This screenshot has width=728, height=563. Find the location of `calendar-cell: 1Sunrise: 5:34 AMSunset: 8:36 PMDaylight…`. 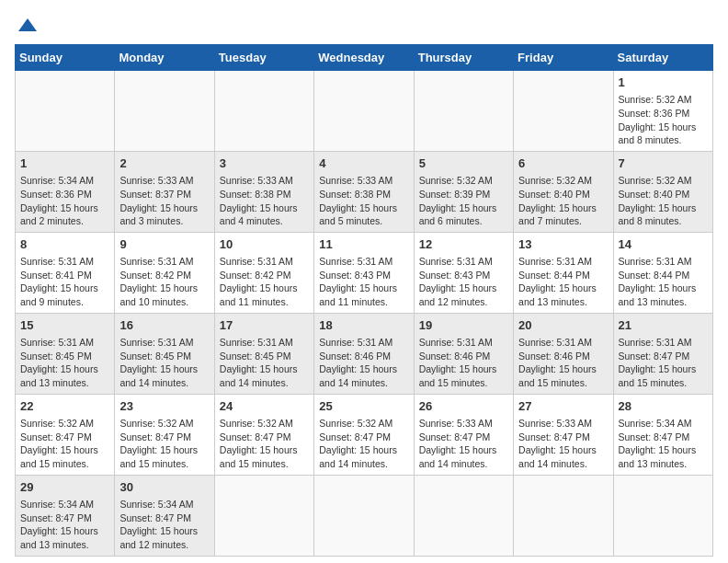

calendar-cell: 1Sunrise: 5:34 AMSunset: 8:36 PMDaylight… is located at coordinates (65, 191).